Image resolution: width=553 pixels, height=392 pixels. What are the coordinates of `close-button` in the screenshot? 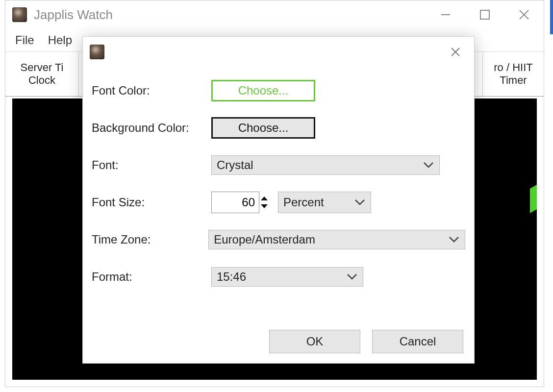 It's located at (524, 15).